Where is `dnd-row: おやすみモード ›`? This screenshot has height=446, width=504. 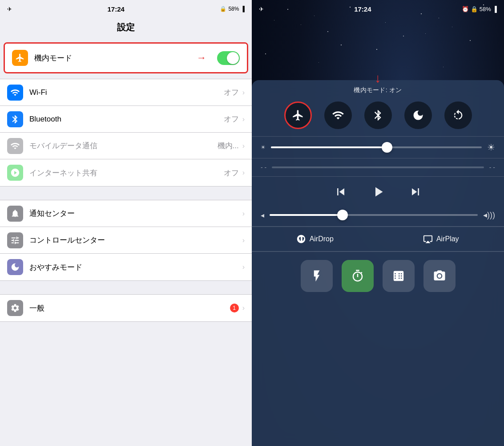 dnd-row: おやすみモード › is located at coordinates (126, 267).